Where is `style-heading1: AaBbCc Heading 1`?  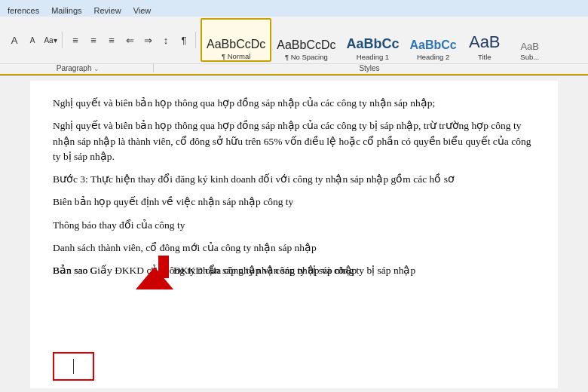
style-heading1: AaBbCc Heading 1 is located at coordinates (373, 40).